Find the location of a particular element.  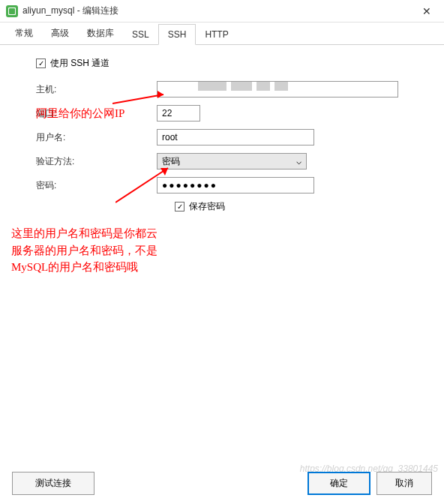

save-pwd-checkbox: ✓ is located at coordinates (180, 207).